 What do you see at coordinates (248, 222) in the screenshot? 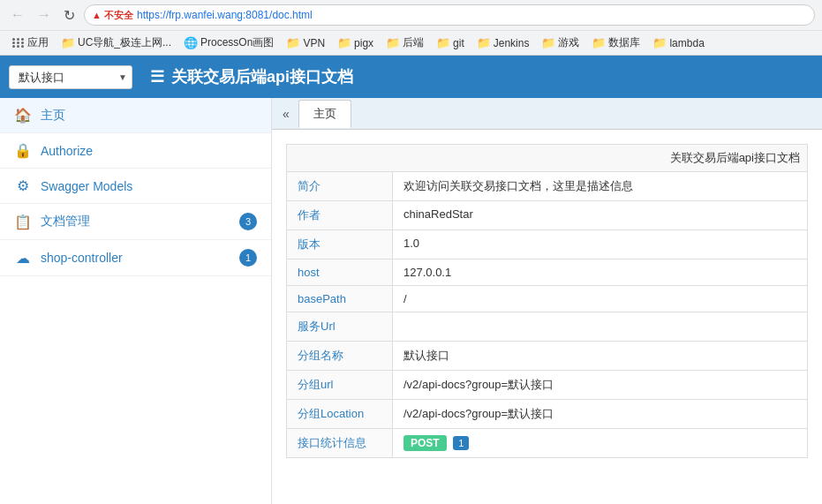
I see `doc-manage-badge: 3` at bounding box center [248, 222].